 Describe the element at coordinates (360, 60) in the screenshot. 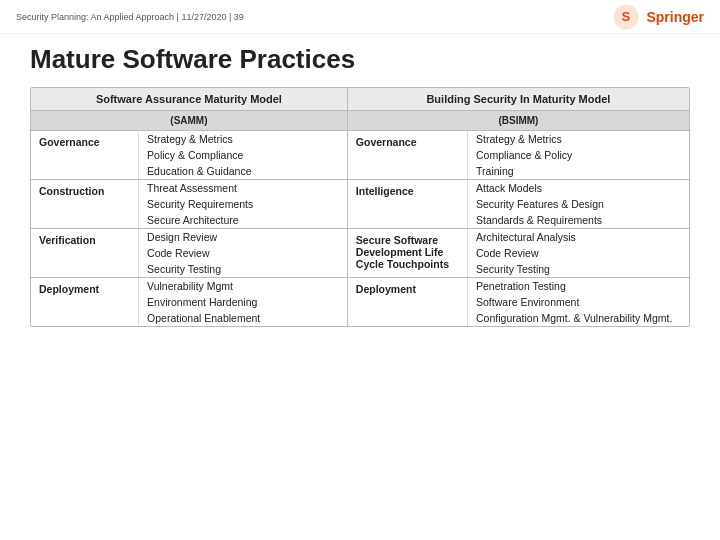

I see `page-title: Mature Software Practices` at that location.